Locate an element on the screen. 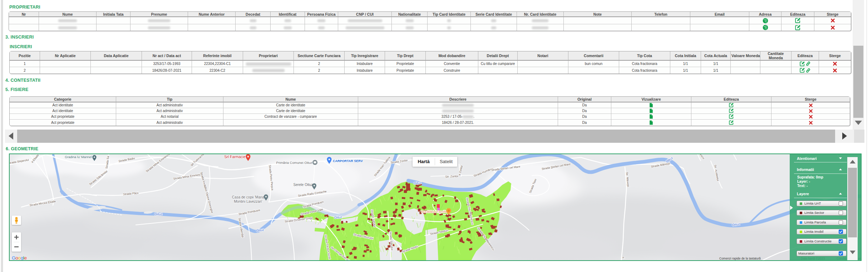 This screenshot has height=272, width=868. svg-text: Srl Farmacie is located at coordinates (235, 157).